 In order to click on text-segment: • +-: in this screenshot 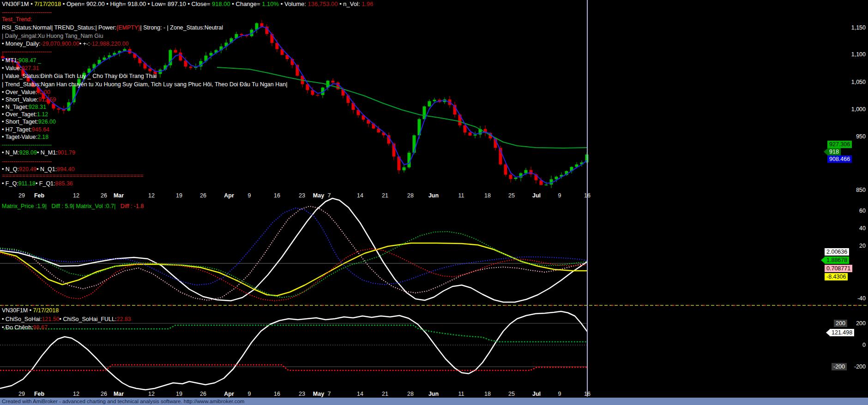, I will do `click(85, 44)`.